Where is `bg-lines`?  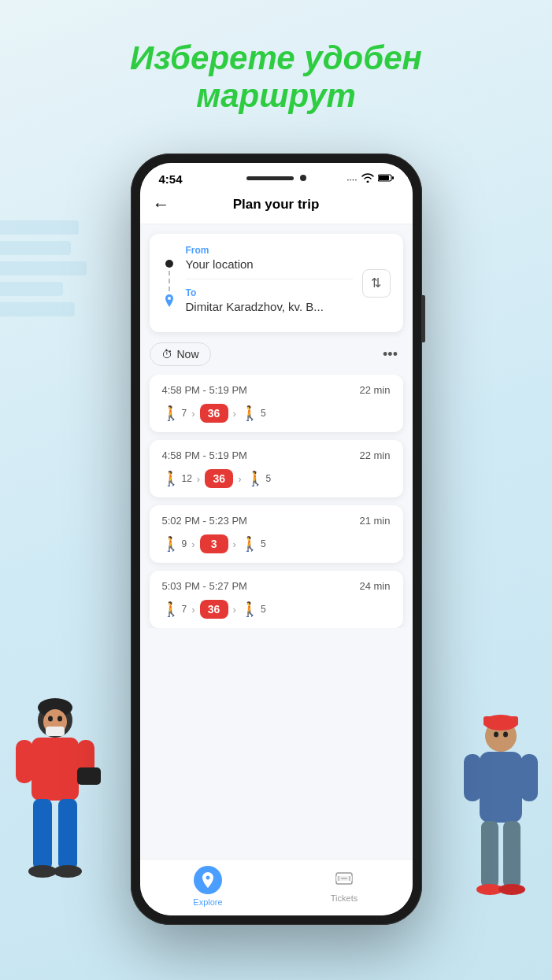
bg-lines is located at coordinates (47, 338).